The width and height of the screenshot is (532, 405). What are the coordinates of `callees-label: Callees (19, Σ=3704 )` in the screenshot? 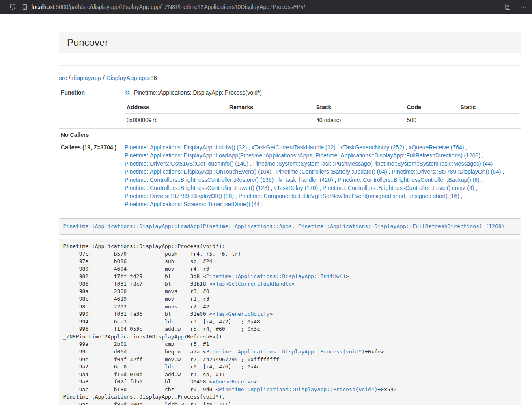 It's located at (91, 176).